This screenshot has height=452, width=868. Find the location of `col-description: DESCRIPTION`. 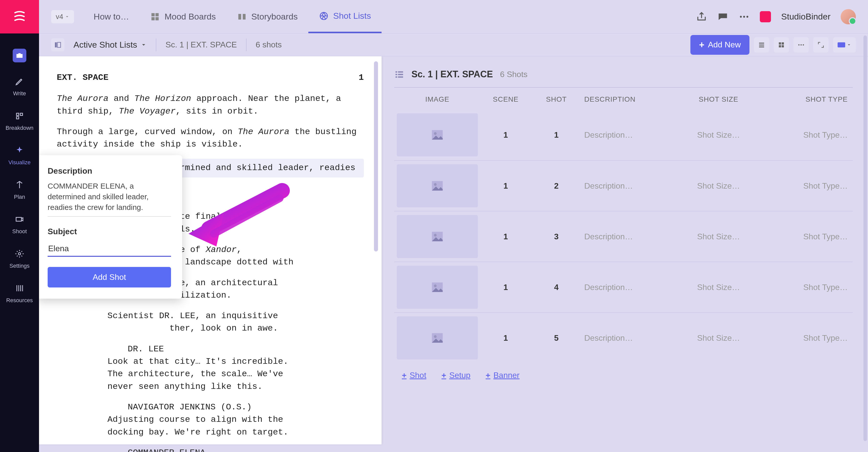

col-description: DESCRIPTION is located at coordinates (630, 99).